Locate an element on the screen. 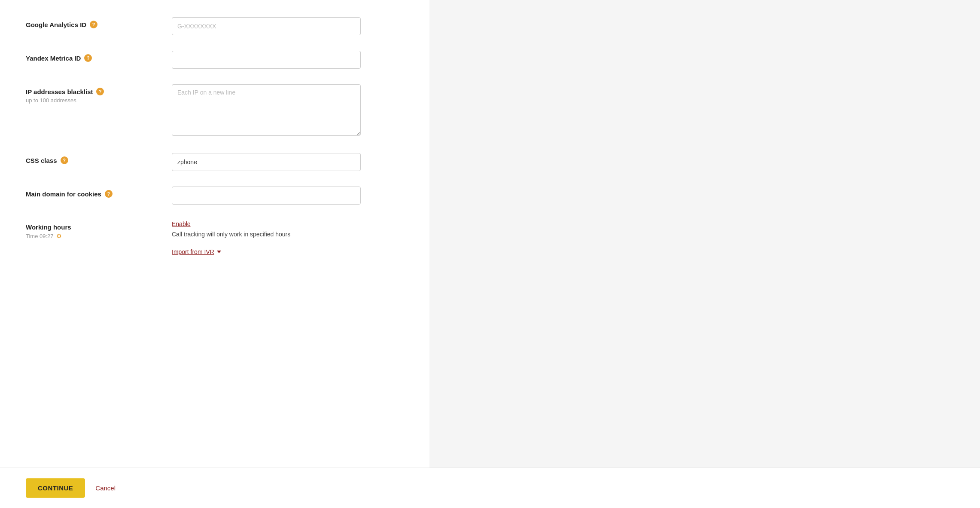  ip-blacklist-input-col is located at coordinates (266, 111).